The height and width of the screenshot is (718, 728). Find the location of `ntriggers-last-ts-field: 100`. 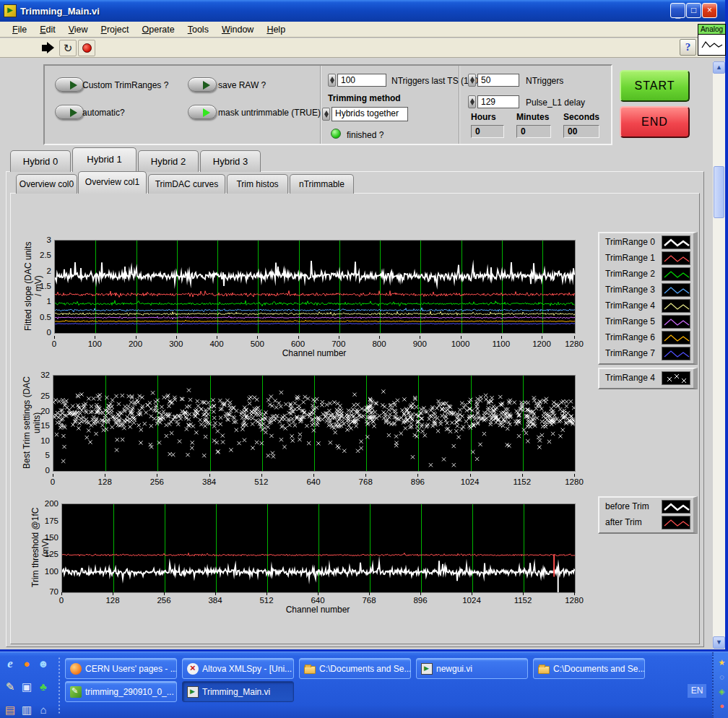

ntriggers-last-ts-field: 100 is located at coordinates (362, 80).